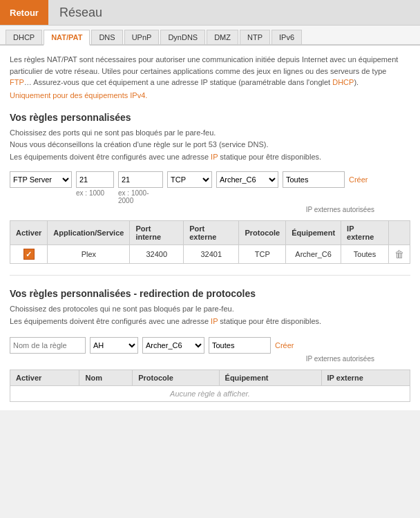 Image resolution: width=420 pixels, height=518 pixels. Describe the element at coordinates (173, 345) in the screenshot. I see `proto-device-select: Archer_C6` at that location.